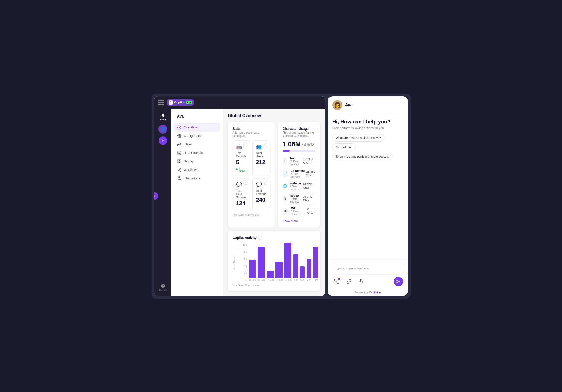 This screenshot has width=562, height=392. What do you see at coordinates (197, 161) in the screenshot?
I see `nav-item-deploy: Deploy` at bounding box center [197, 161].